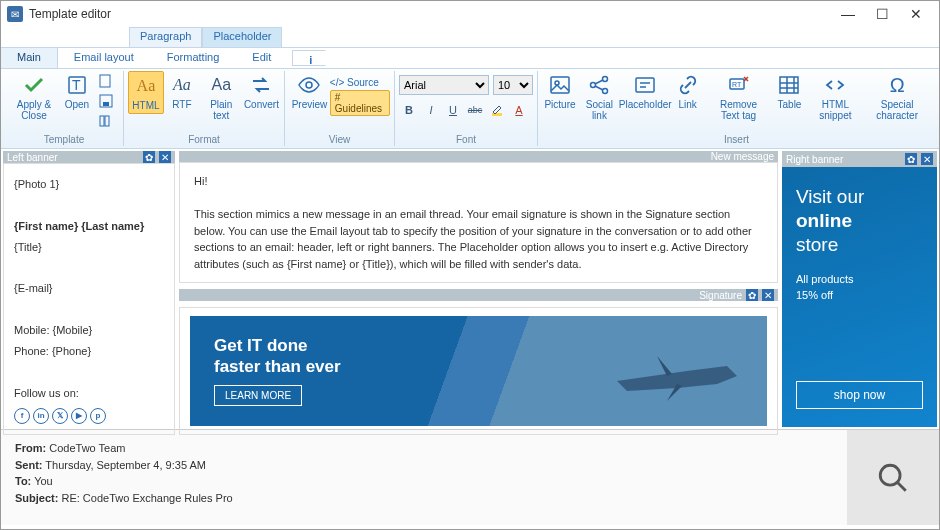 This screenshot has height=530, width=940. I want to click on convert-button: Convert, so click(262, 92).